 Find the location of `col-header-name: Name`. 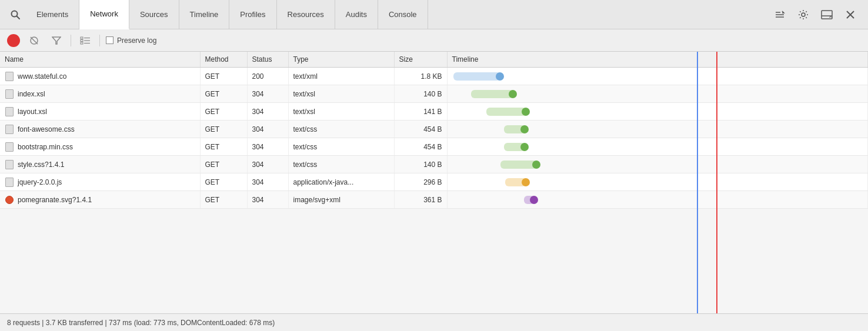

col-header-name: Name is located at coordinates (100, 60).